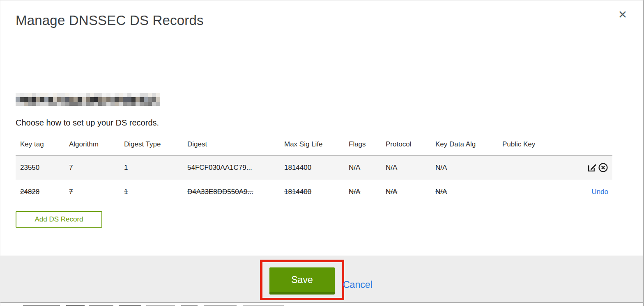 The width and height of the screenshot is (644, 306). What do you see at coordinates (110, 21) in the screenshot?
I see `page-title: Manage DNSSEC DS Records` at bounding box center [110, 21].